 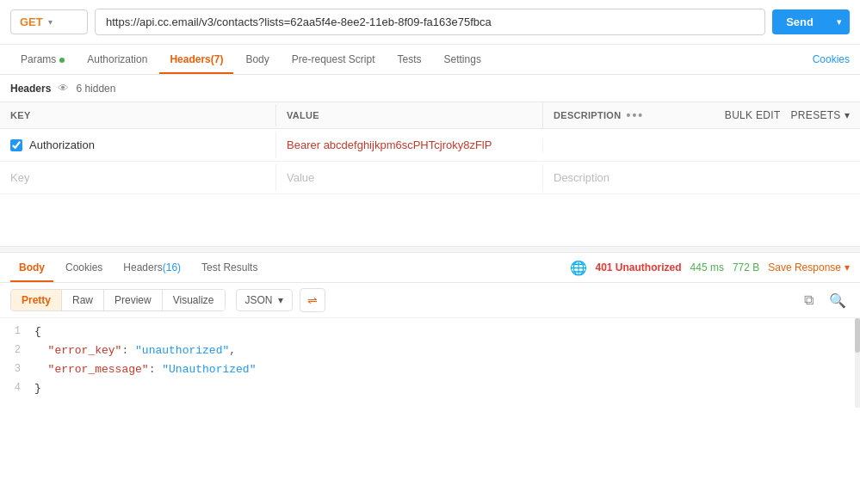 What do you see at coordinates (857, 363) in the screenshot?
I see `scroll-track` at bounding box center [857, 363].